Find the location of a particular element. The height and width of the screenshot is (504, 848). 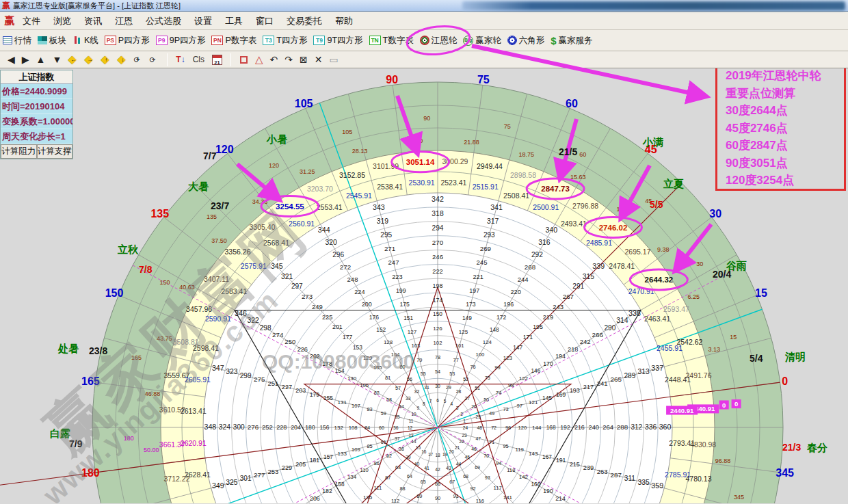

svg-text: 268 is located at coordinates (531, 267).